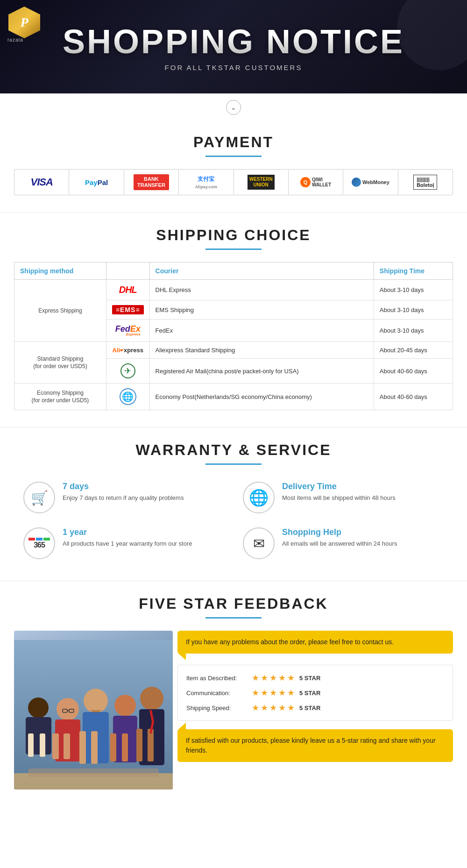  I want to click on warranty-help-desc: All emails will be answered within 24 ho…, so click(340, 544).